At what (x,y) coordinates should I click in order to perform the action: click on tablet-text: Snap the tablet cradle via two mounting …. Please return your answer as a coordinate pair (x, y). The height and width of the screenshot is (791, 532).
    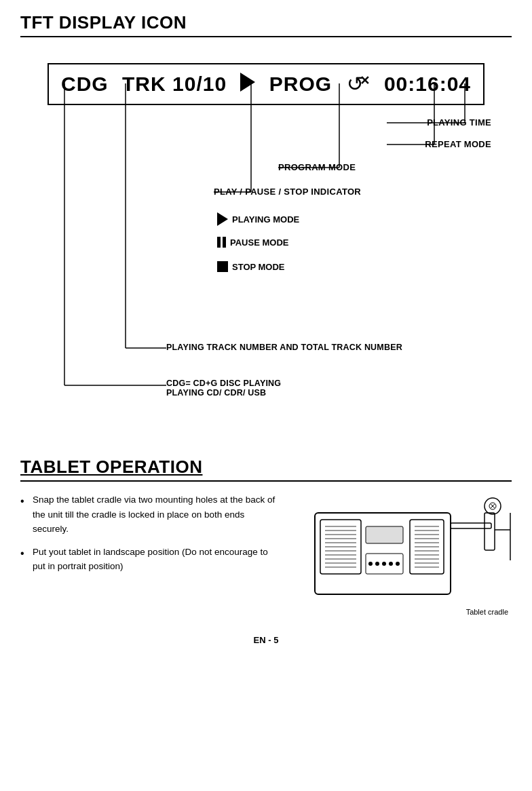
    Looking at the image, I should click on (151, 537).